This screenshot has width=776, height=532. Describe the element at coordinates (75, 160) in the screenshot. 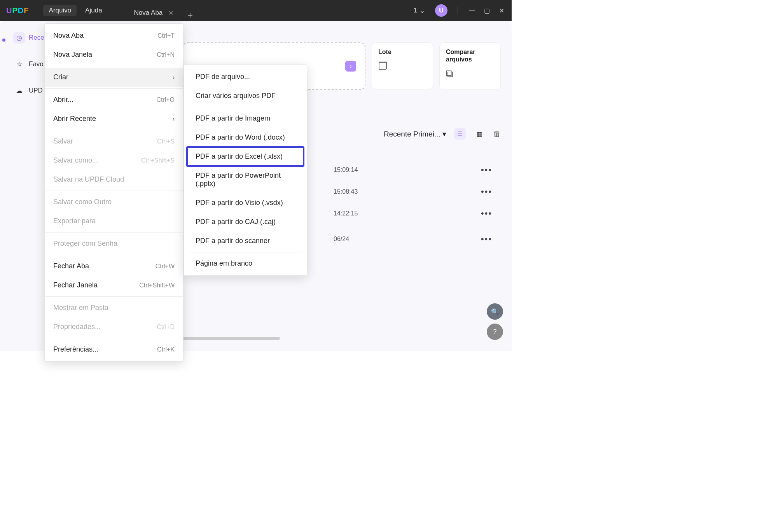

I see `label: Salvar como...` at that location.